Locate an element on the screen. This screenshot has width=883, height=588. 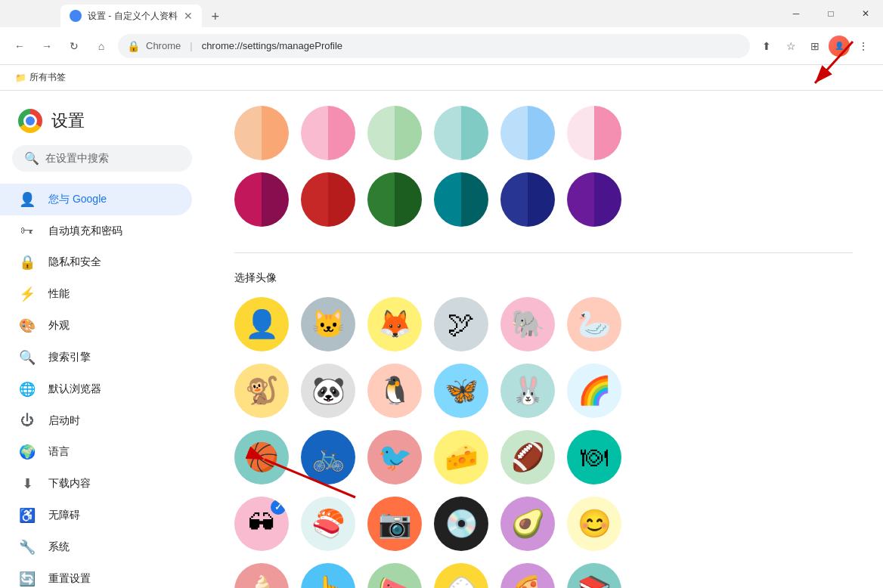
avatar-origami-emoji: 🦢 is located at coordinates (594, 324).